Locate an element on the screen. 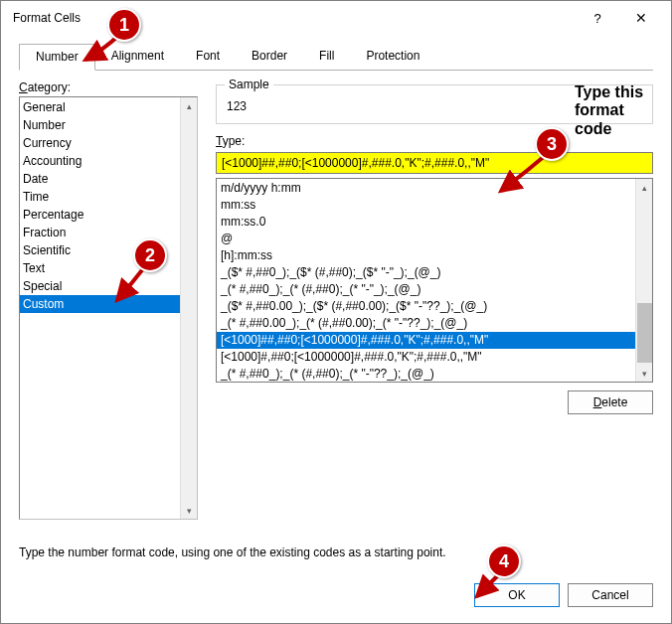 The height and width of the screenshot is (624, 672). sample-label: Sample is located at coordinates (249, 84).